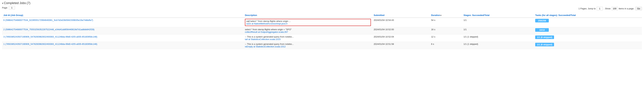  I want to click on task-badge: 10/10, so click(542, 30).